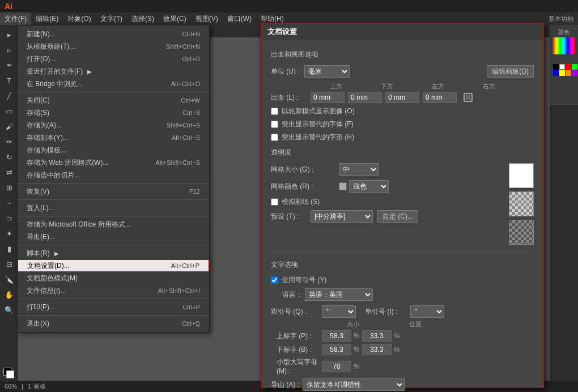 The height and width of the screenshot is (392, 578). Describe the element at coordinates (16, 19) in the screenshot. I see `menubar-item-file: 文件(F)` at that location.